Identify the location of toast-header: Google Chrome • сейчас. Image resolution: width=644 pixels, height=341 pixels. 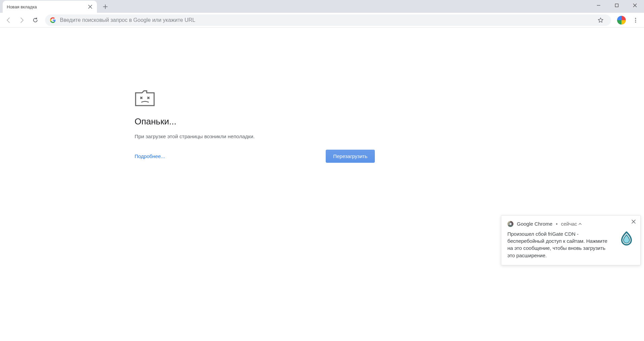
(571, 224).